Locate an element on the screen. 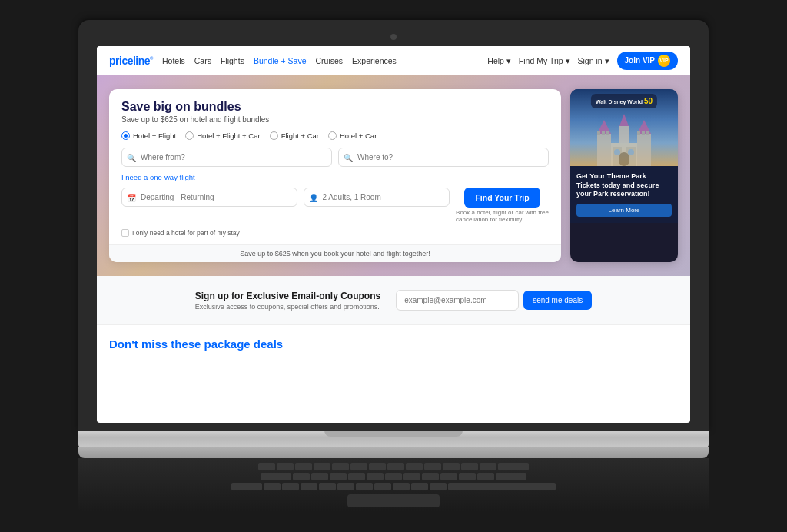  vip-badge: VIP is located at coordinates (664, 61).